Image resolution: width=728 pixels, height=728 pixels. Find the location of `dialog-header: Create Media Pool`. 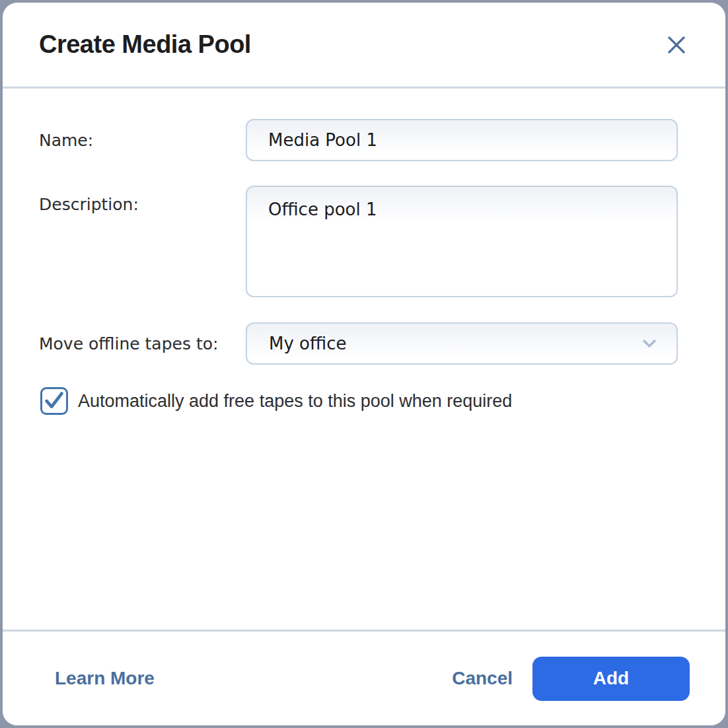

dialog-header: Create Media Pool is located at coordinates (364, 46).